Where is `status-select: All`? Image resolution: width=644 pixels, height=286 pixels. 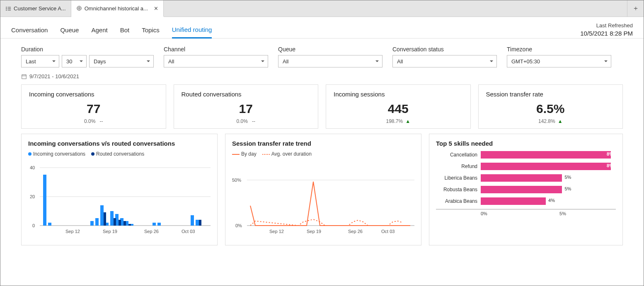 status-select: All is located at coordinates (445, 61).